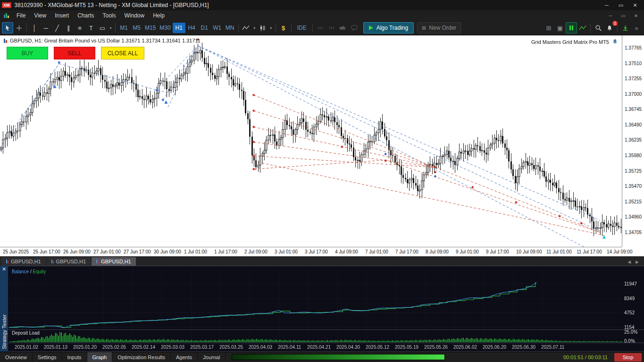  Describe the element at coordinates (195, 252) in the screenshot. I see `time-axis-label: 1 Jul 01:00` at that location.